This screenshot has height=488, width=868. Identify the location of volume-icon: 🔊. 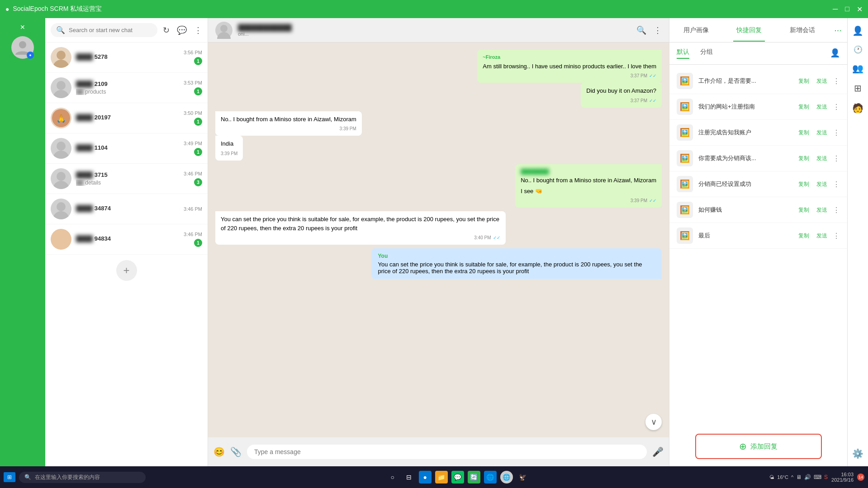
(808, 477).